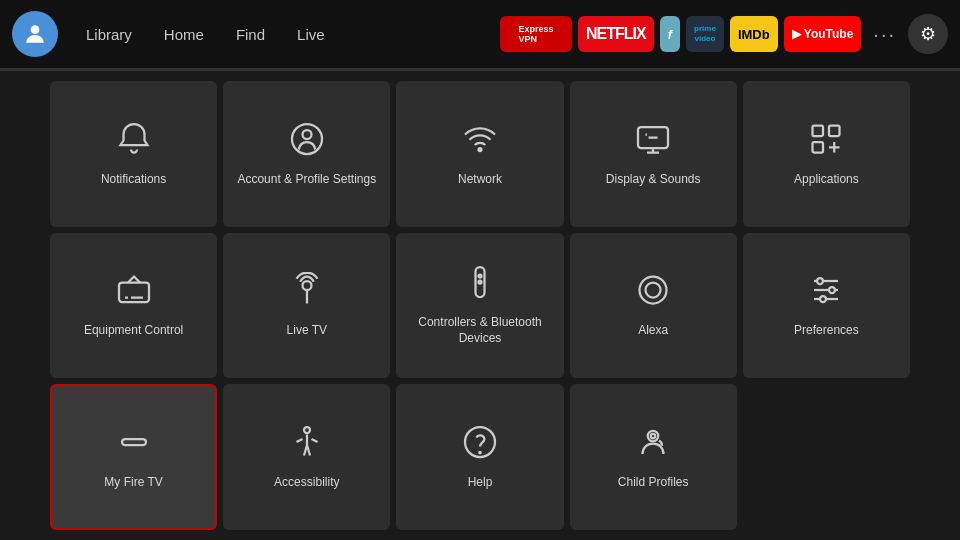 Image resolution: width=960 pixels, height=540 pixels. I want to click on grid-item-childprofiles: Child Profiles, so click(654, 457).